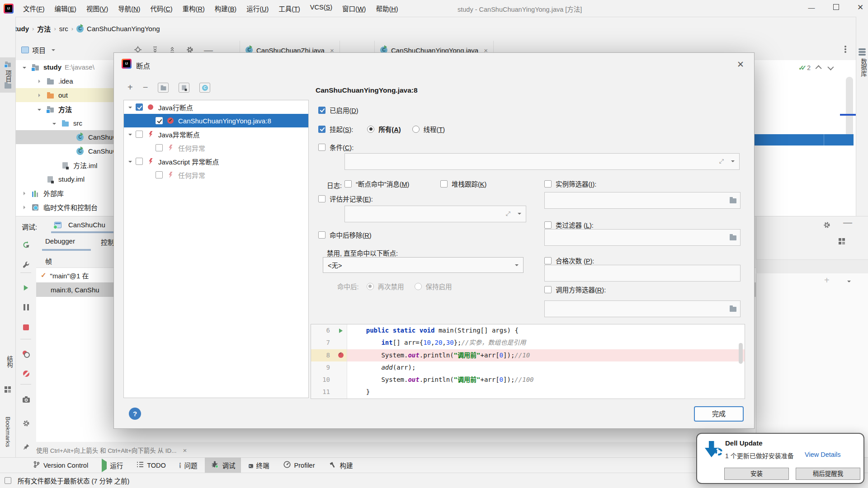 The width and height of the screenshot is (868, 488). What do you see at coordinates (371, 129) in the screenshot?
I see `suspend-all-radio` at bounding box center [371, 129].